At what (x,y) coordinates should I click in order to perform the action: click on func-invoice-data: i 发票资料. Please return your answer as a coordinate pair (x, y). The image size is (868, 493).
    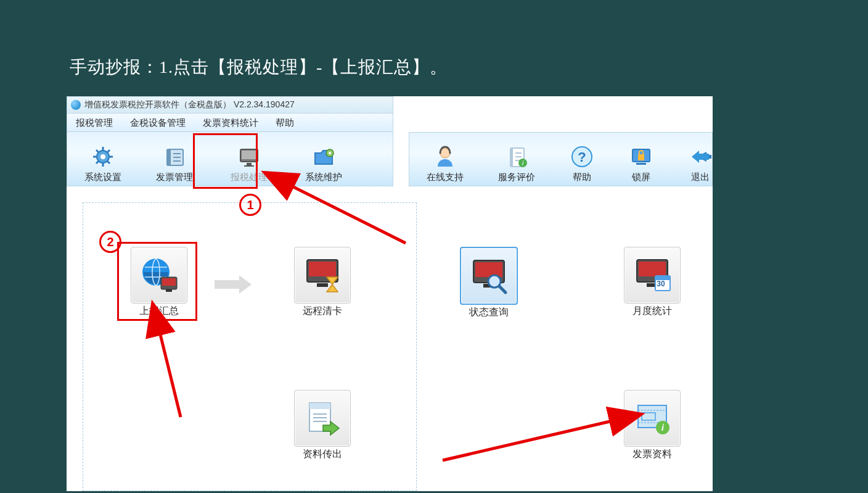
    Looking at the image, I should click on (652, 426).